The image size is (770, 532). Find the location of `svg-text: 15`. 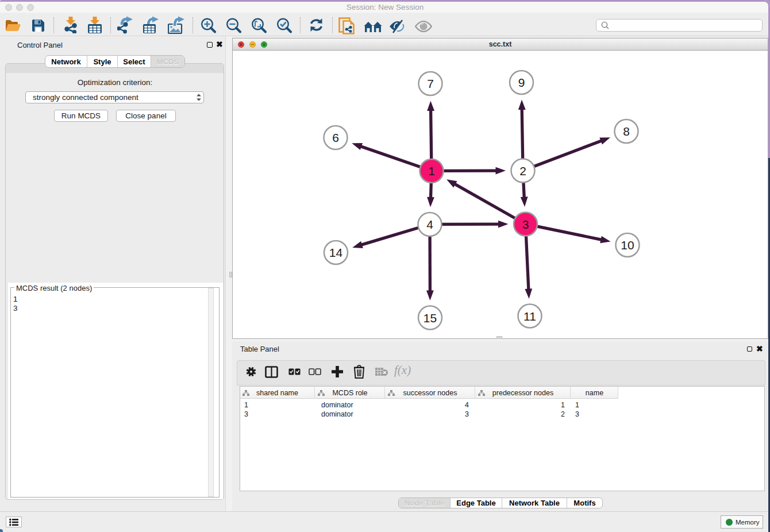

svg-text: 15 is located at coordinates (430, 318).